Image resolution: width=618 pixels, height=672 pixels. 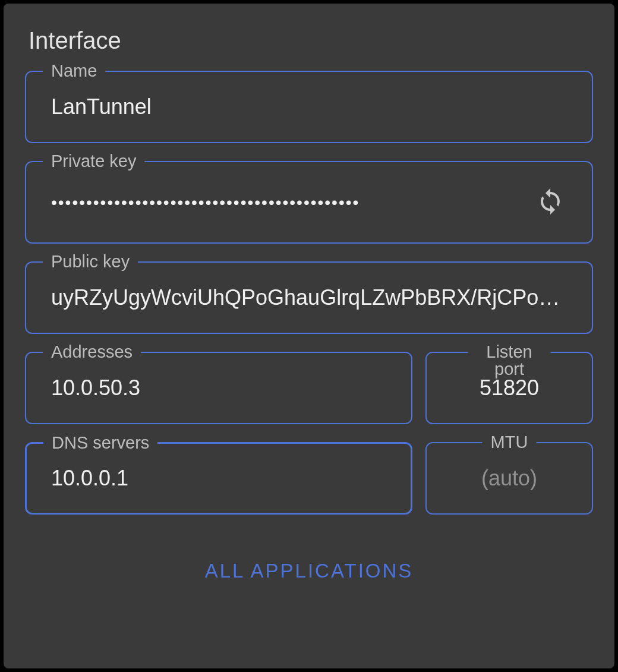 I want to click on listen-port-field-label: Listen port, so click(x=510, y=361).